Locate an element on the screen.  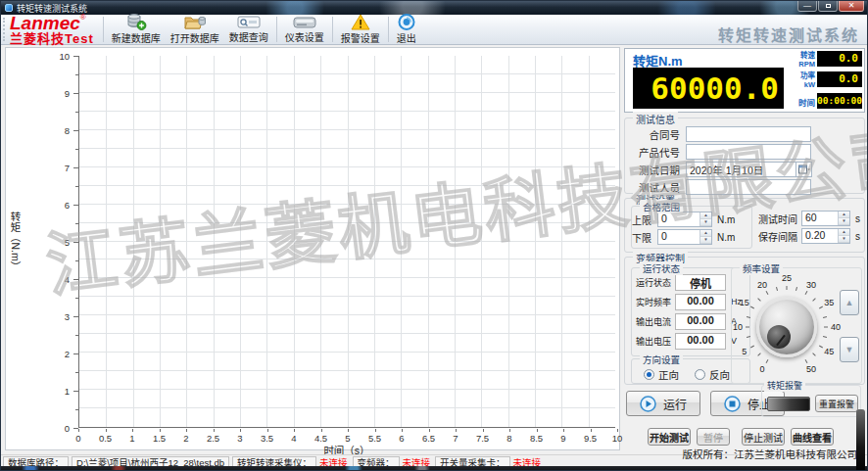
contract-input is located at coordinates (748, 134).